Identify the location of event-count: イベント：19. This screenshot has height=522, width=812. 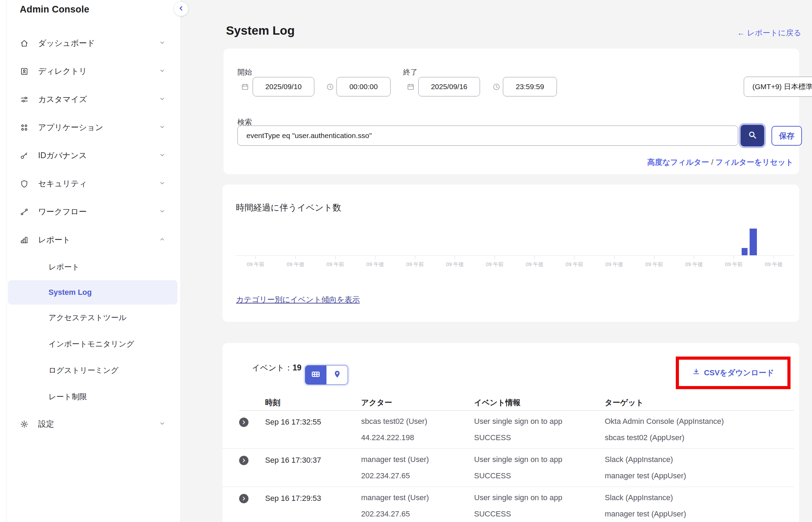
(277, 368).